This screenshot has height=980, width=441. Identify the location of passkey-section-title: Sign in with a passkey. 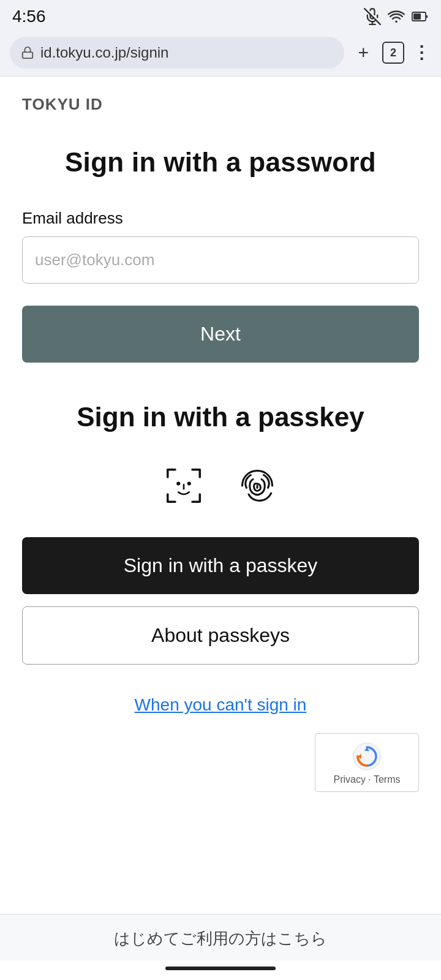
(221, 417).